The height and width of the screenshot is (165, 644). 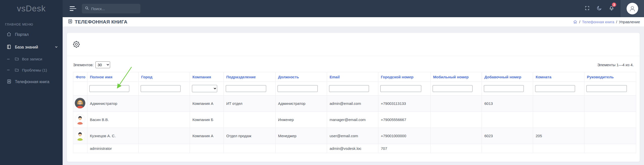 What do you see at coordinates (31, 35) in the screenshot?
I see `sidebar-item-portal: Портал` at bounding box center [31, 35].